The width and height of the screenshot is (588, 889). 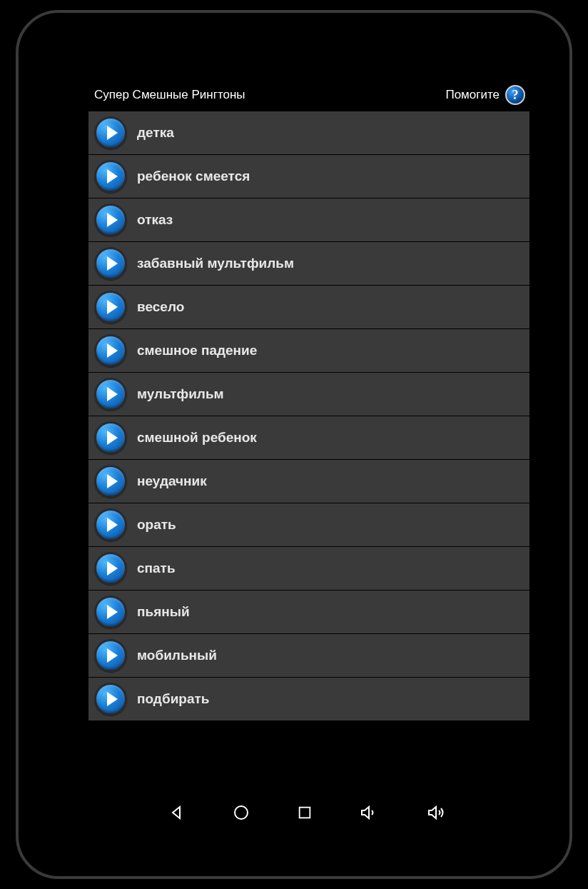 What do you see at coordinates (472, 95) in the screenshot?
I see `help-label: Помогите` at bounding box center [472, 95].